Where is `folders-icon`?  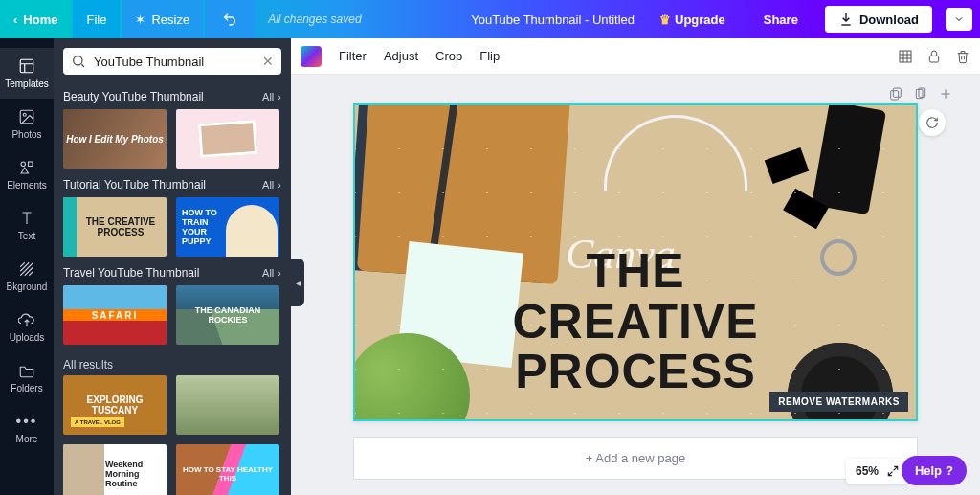
folders-icon is located at coordinates (27, 371).